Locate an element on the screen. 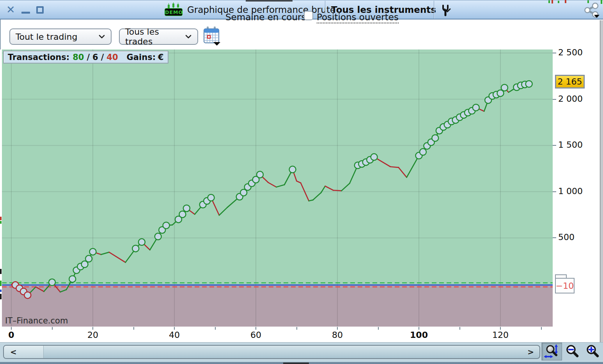 This screenshot has width=603, height=364. zoom-fit-icon is located at coordinates (552, 352).